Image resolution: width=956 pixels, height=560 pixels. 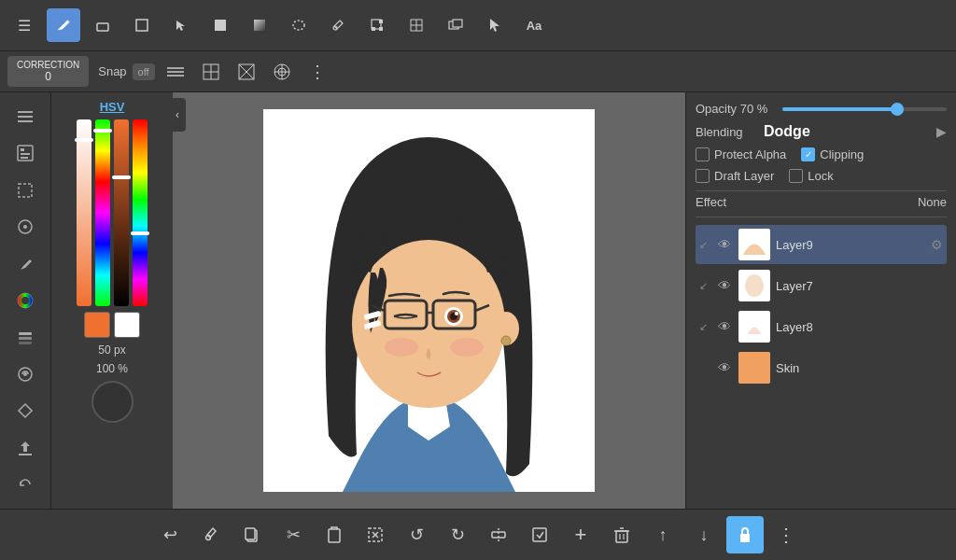 I want to click on ruler-lines-button, so click(x=176, y=72).